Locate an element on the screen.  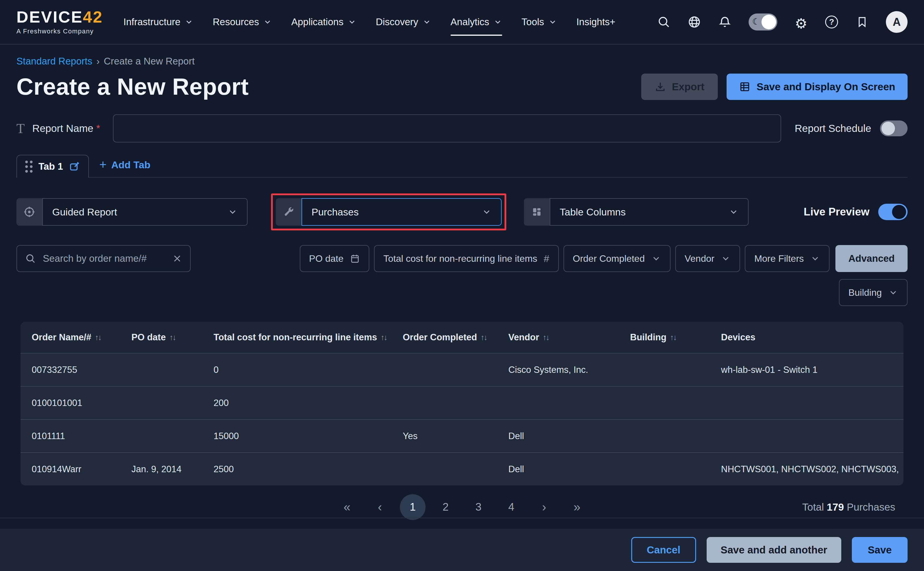
filter-chips: PO dateTotal cost for non-recurring line… is located at coordinates (565, 258).